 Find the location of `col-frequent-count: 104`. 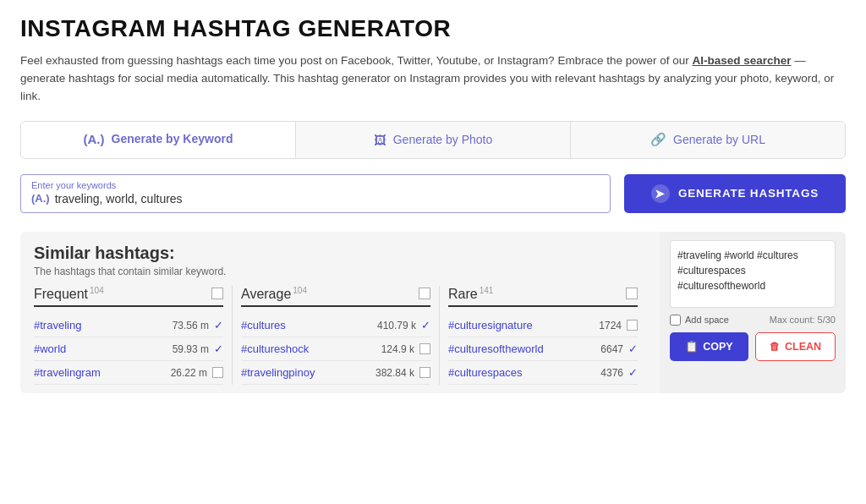

col-frequent-count: 104 is located at coordinates (96, 291).